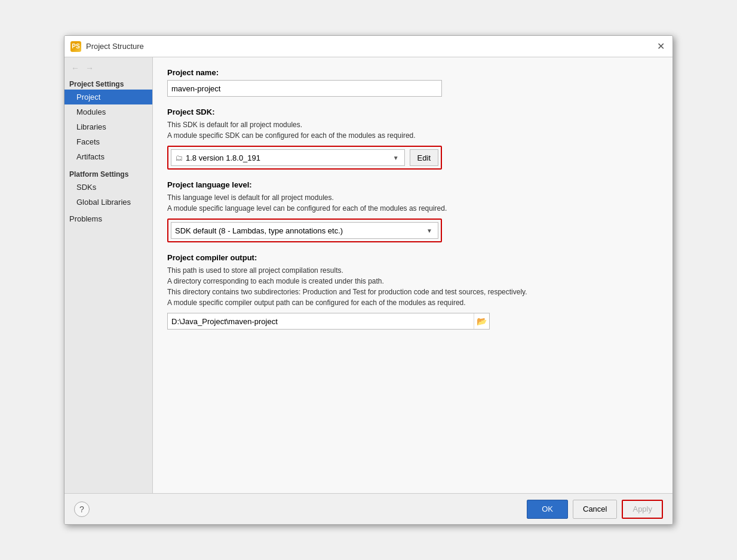  I want to click on sidebar-item-modules: Modules, so click(109, 112).